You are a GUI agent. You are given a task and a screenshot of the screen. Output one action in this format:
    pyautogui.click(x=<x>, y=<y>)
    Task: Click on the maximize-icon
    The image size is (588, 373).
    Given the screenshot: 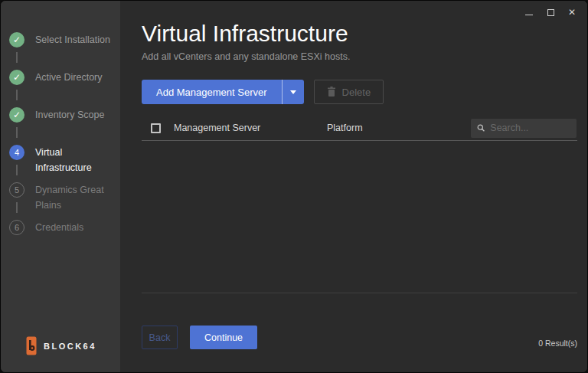 What is the action you would take?
    pyautogui.click(x=551, y=12)
    